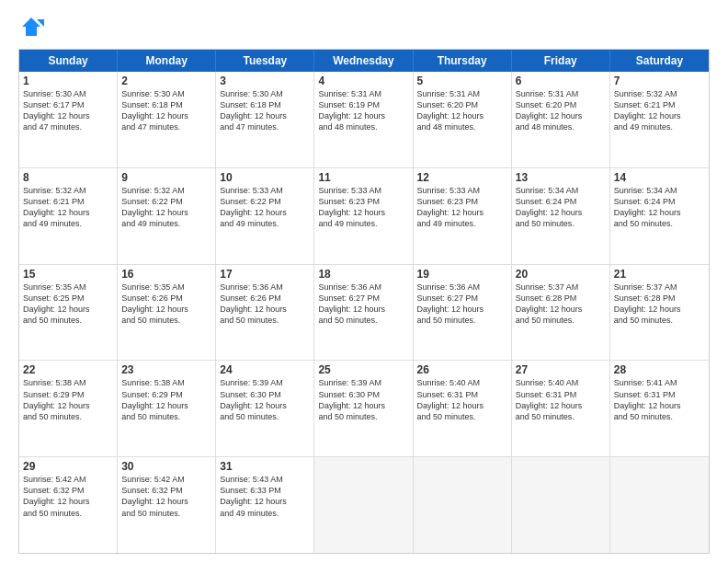 Image resolution: width=728 pixels, height=563 pixels. Describe the element at coordinates (463, 408) in the screenshot. I see `calendar-day-26: 26Sunrise: 5:40 AM Sunset: 6:31 PM Dayli…` at that location.